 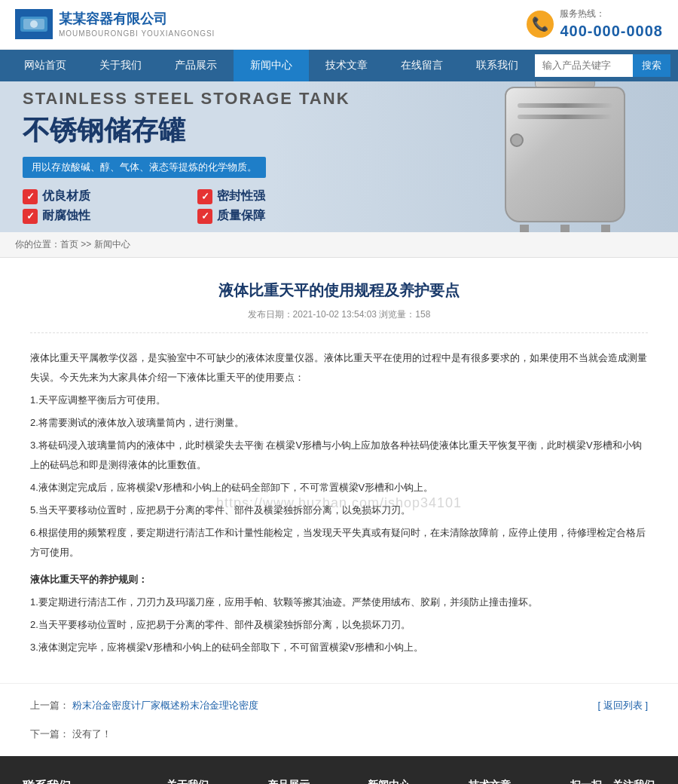 I want to click on footer-contact: 联系我们 📞 电话：400-XXXXX88 ✉ 邮箱：admiXXX@min.c…, so click(x=87, y=781).